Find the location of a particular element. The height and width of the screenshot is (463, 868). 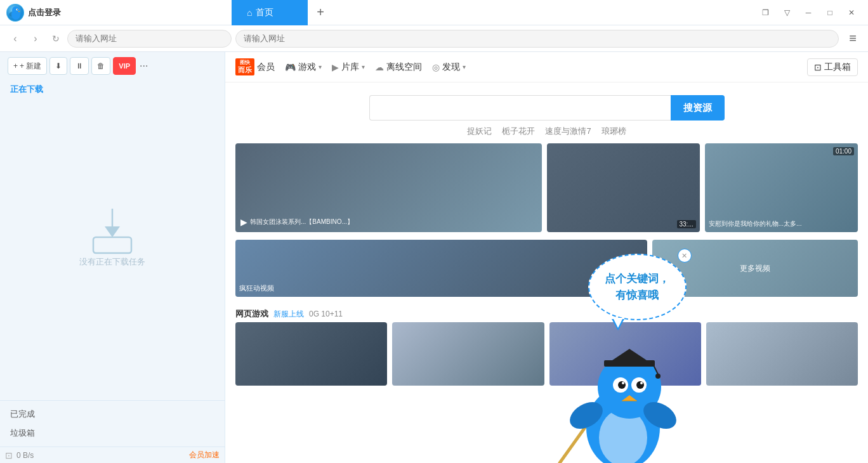

section-title: 网页游戏 is located at coordinates (252, 314).